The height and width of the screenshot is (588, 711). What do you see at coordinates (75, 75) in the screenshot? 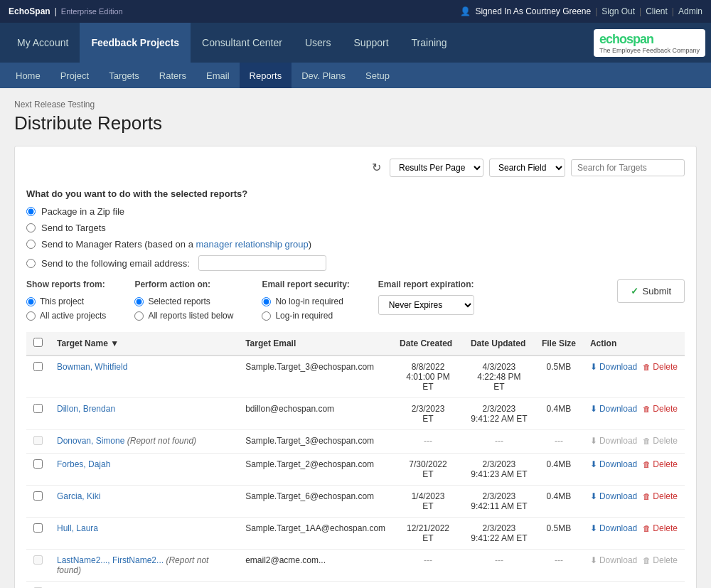
I see `subnav-project: Project` at bounding box center [75, 75].